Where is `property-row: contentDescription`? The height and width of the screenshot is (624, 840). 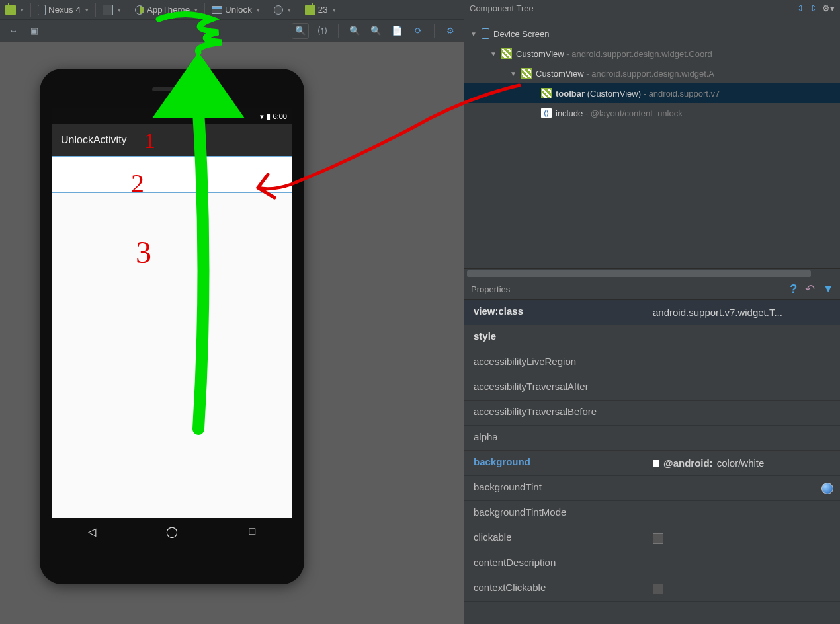 property-row: contentDescription is located at coordinates (652, 564).